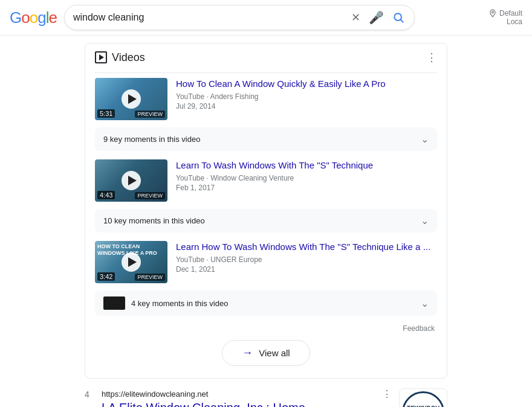 Image resolution: width=532 pixels, height=407 pixels. Describe the element at coordinates (307, 181) in the screenshot. I see `video-info-2: Learn To Wash Windows With The "S" Techn…` at that location.